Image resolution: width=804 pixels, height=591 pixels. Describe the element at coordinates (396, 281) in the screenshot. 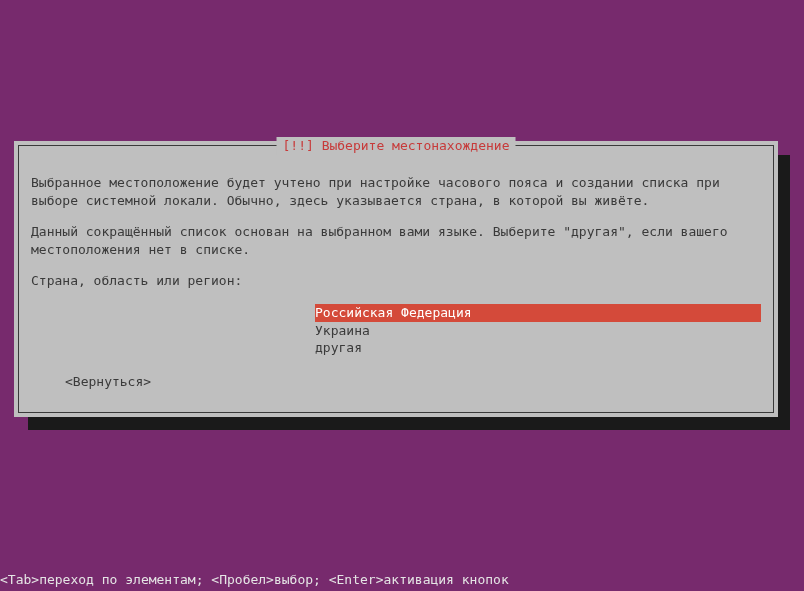

I see `location-prompt: Страна, область или регион:` at that location.